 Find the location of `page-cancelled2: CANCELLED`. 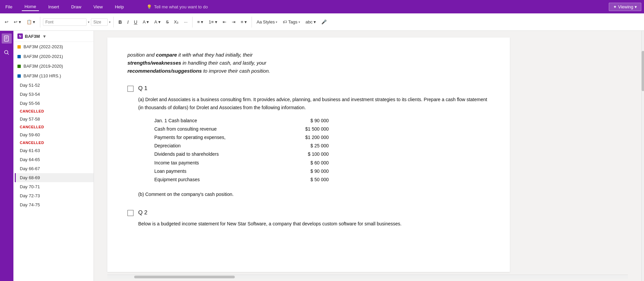

page-cancelled2: CANCELLED is located at coordinates (54, 127).